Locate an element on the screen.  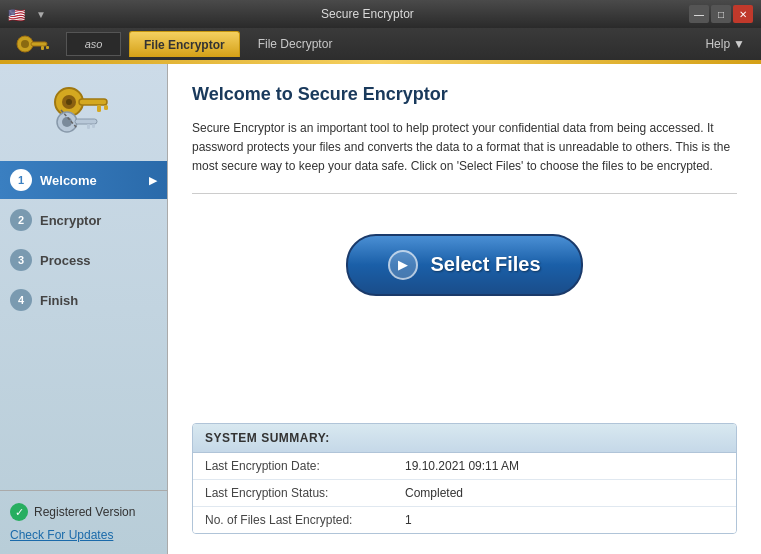
title-bar: 🇺🇸 ▼ Secure Encryptor — □ ✕ is located at coordinates (380, 14).